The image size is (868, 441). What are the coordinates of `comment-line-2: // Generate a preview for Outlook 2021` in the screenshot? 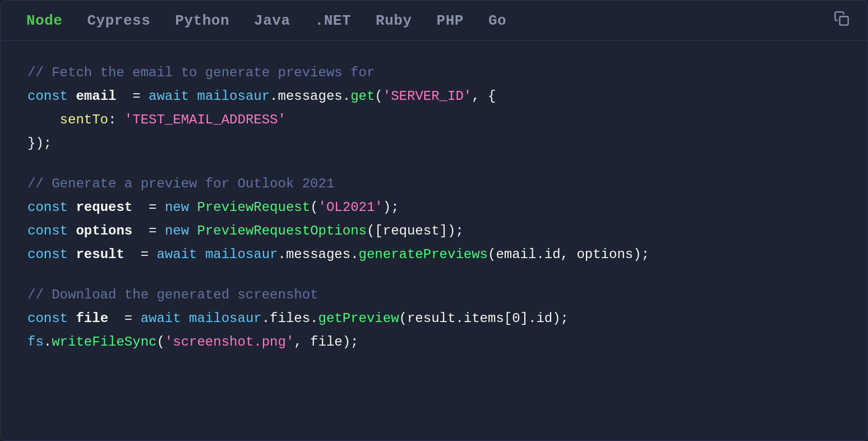 It's located at (434, 184).